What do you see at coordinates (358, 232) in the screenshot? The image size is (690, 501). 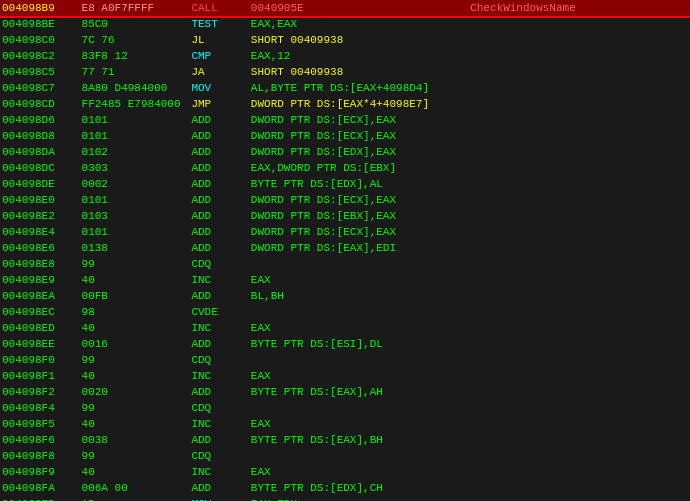 I see `operands-cell: DWORD PTR DS:[ECX],EAX` at bounding box center [358, 232].